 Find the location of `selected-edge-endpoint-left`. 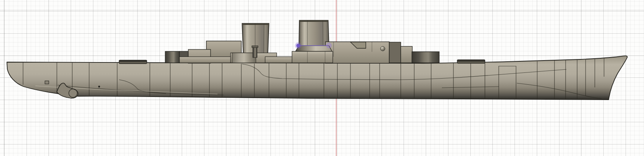

selected-edge-endpoint-left is located at coordinates (298, 46).